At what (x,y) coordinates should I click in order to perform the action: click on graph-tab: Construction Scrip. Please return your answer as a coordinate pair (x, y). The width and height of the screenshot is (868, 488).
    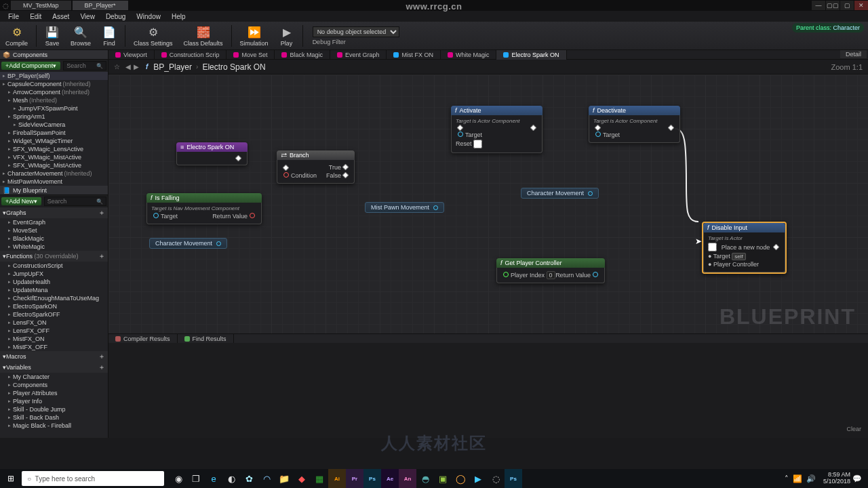
    Looking at the image, I should click on (191, 55).